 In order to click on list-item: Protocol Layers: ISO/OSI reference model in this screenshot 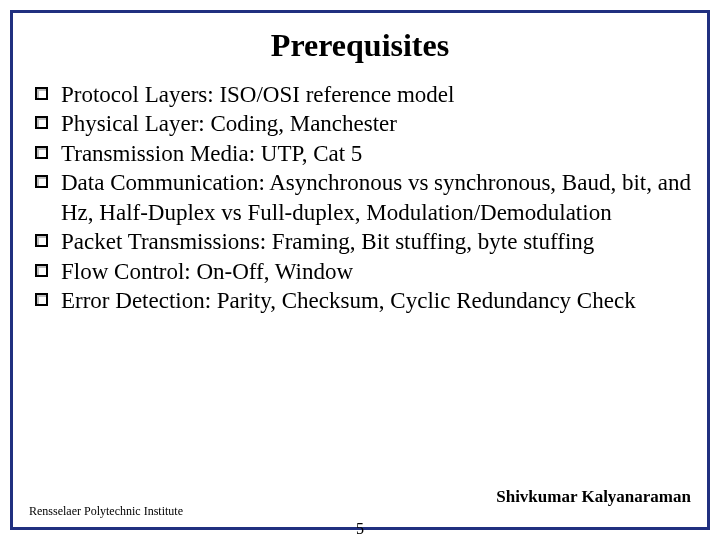, I will do `click(362, 94)`.